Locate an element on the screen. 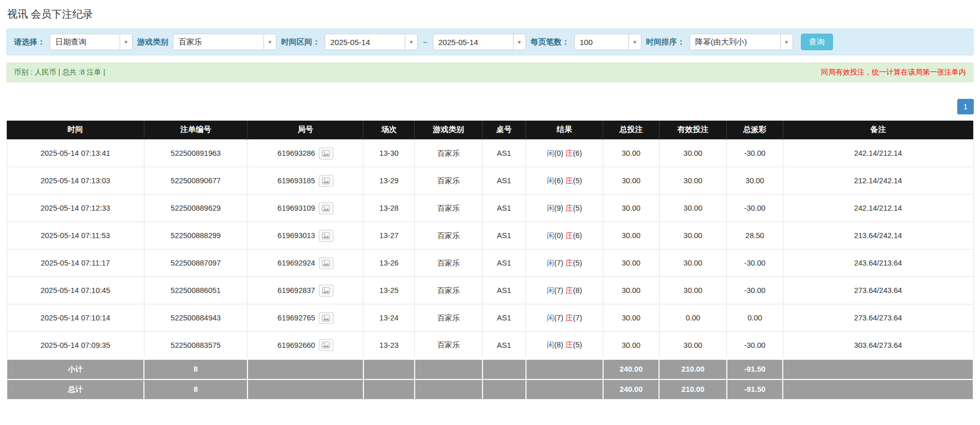  cell-note: 243.64/213.64 is located at coordinates (878, 263).